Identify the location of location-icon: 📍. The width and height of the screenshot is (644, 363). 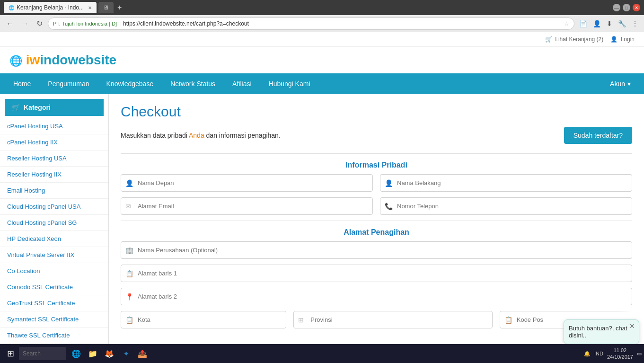
(130, 297).